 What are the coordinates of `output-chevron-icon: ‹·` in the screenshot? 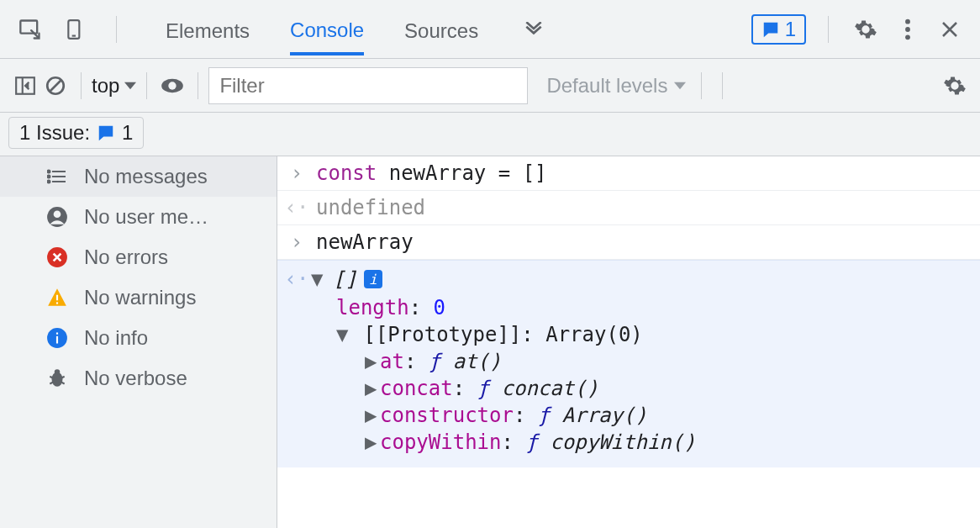 It's located at (297, 208).